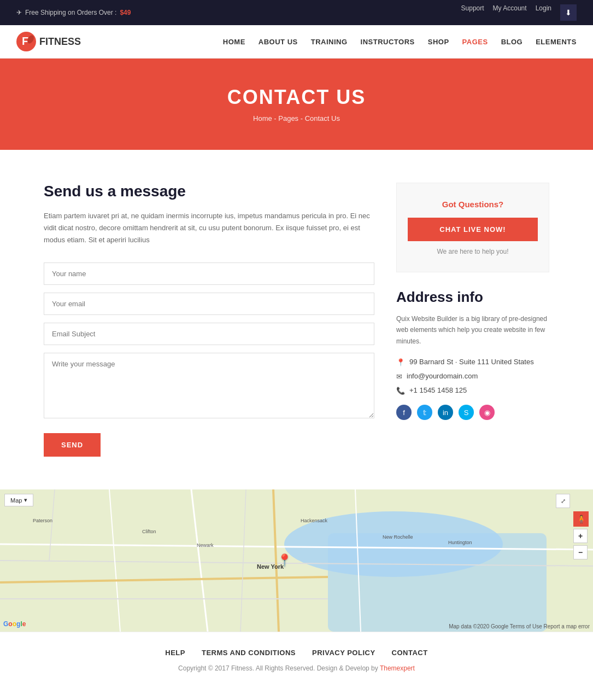  Describe the element at coordinates (473, 228) in the screenshot. I see `chat-card: Got Questions? CHAT LIVE NOW! We are her…` at that location.